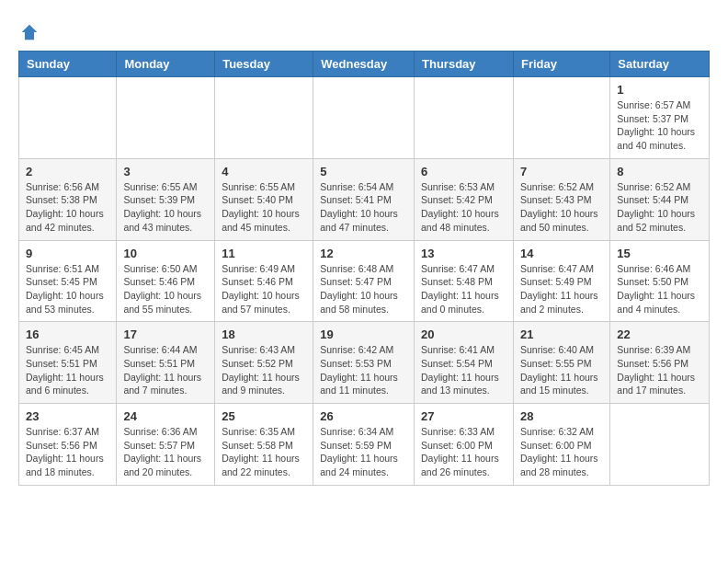 This screenshot has width=728, height=563. What do you see at coordinates (68, 453) in the screenshot?
I see `day-info: Sunrise: 6:37 AM Sunset: 5:56 PM Dayligh…` at bounding box center [68, 453].